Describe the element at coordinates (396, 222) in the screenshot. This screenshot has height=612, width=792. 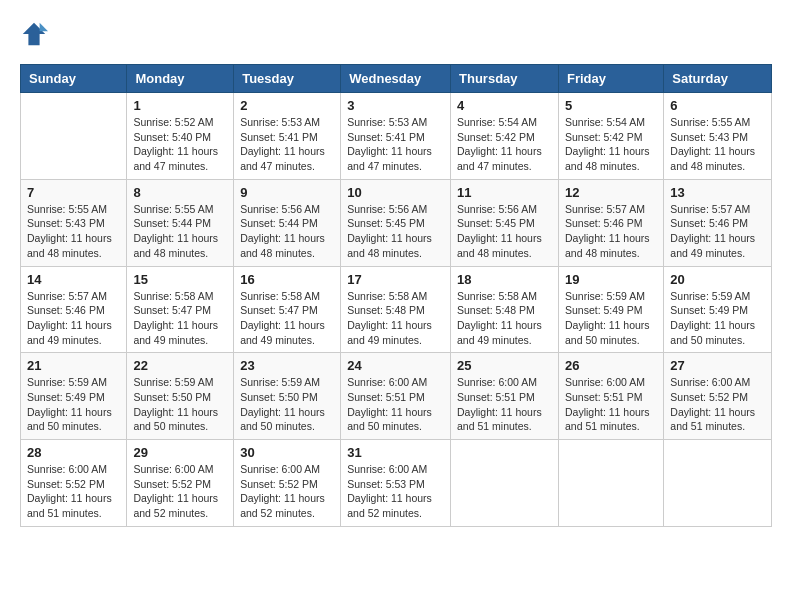
I see `calendar-week-row: 7Sunrise: 5:55 AM Sunset: 5:43 PM Daylig…` at that location.